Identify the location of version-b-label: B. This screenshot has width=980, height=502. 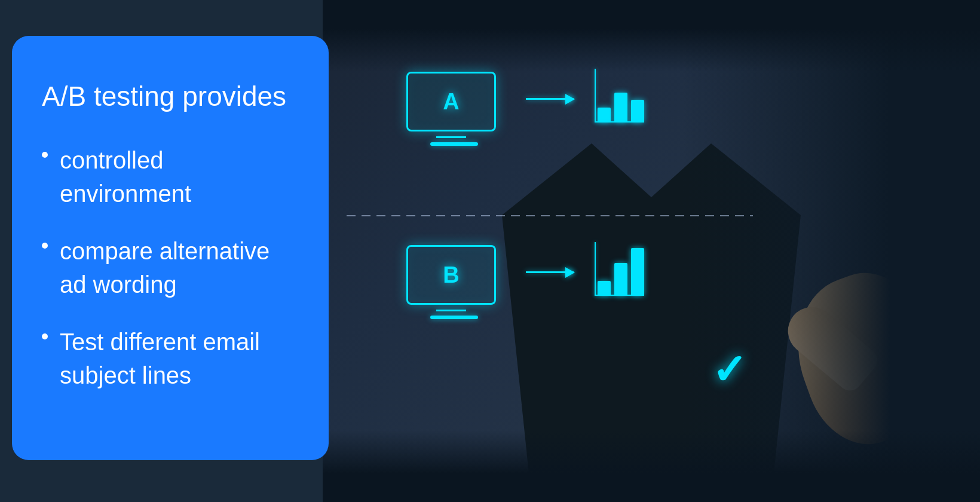
(451, 275).